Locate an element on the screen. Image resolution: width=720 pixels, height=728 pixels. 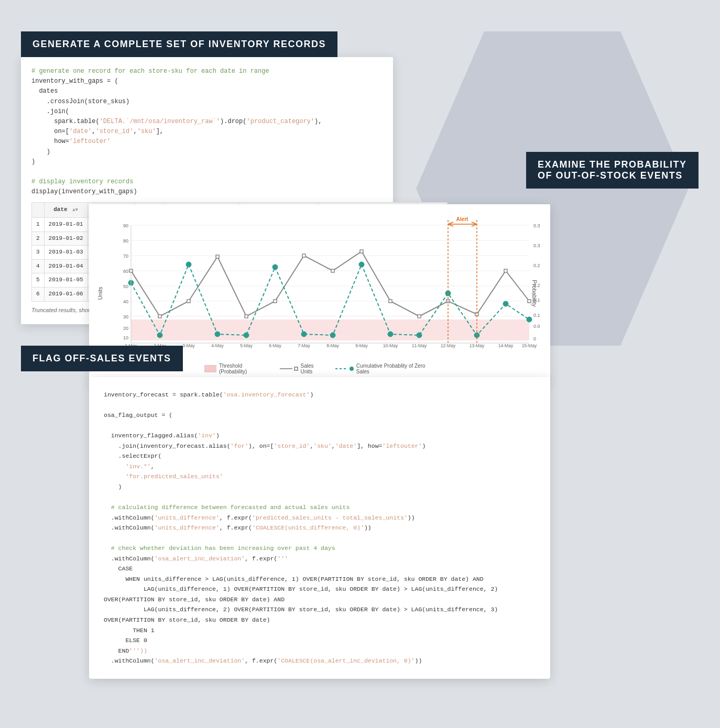
svg-text: 3-May is located at coordinates (189, 346).